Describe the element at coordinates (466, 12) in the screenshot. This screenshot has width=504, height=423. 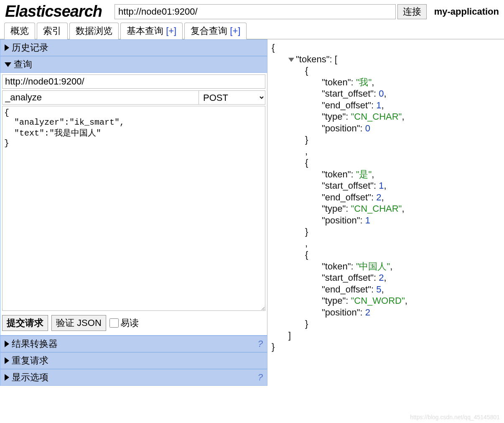
I see `cluster-name: my-application` at that location.